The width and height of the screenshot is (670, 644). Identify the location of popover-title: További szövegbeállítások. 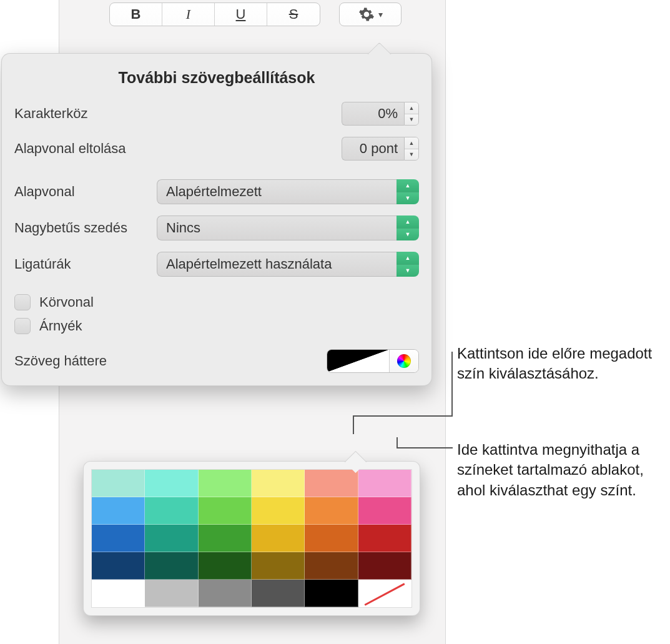
(217, 77).